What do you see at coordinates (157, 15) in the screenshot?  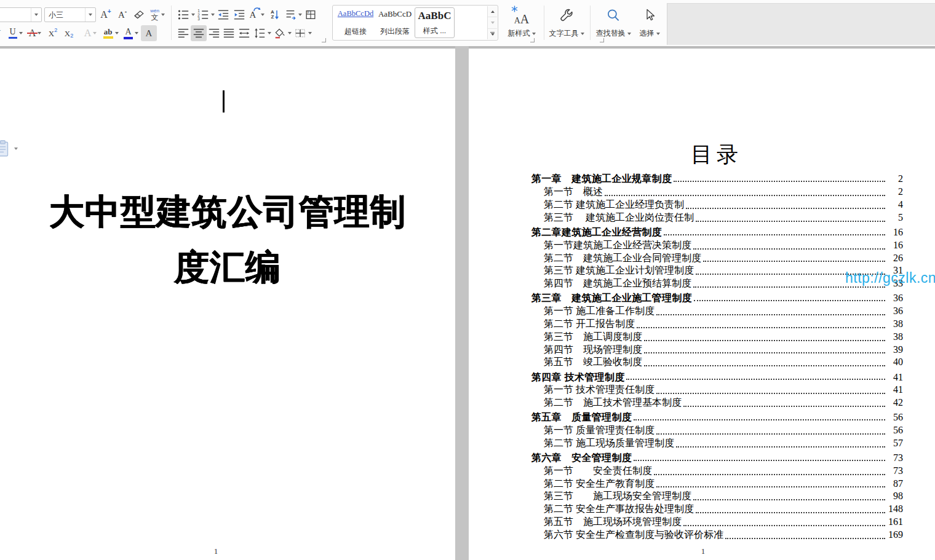 I see `phonetic-guide-button: wén 文` at bounding box center [157, 15].